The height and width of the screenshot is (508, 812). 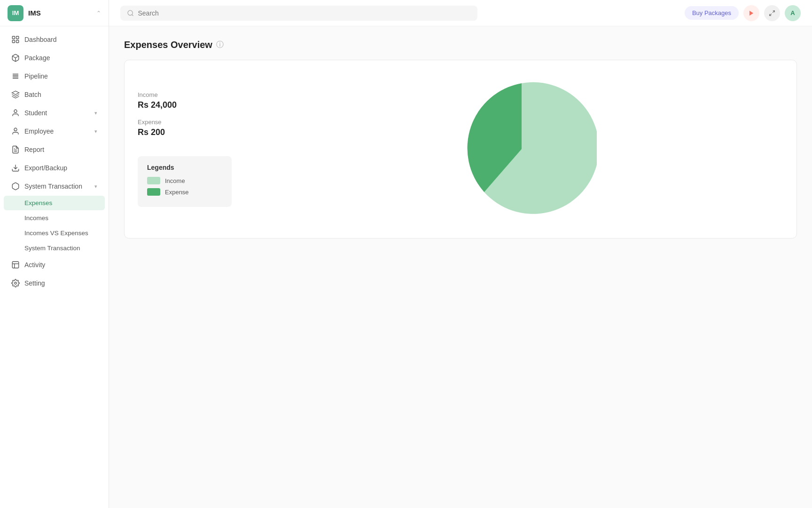 What do you see at coordinates (793, 13) in the screenshot?
I see `avatar-button: A` at bounding box center [793, 13].